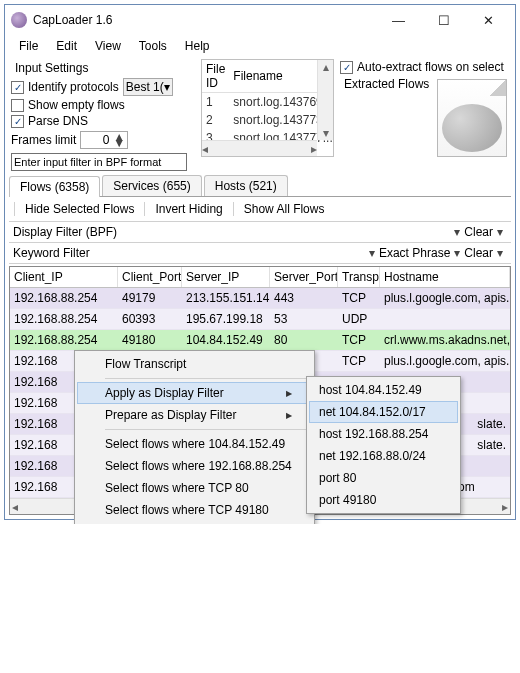  Describe the element at coordinates (325, 100) in the screenshot. I see `file-vscrollbar: ▴▾` at that location.